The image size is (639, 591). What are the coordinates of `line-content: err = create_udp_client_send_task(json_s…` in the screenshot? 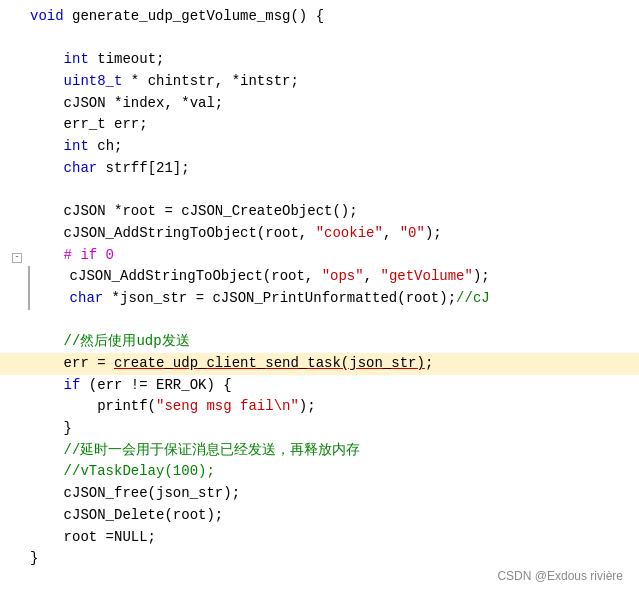 It's located at (332, 364).